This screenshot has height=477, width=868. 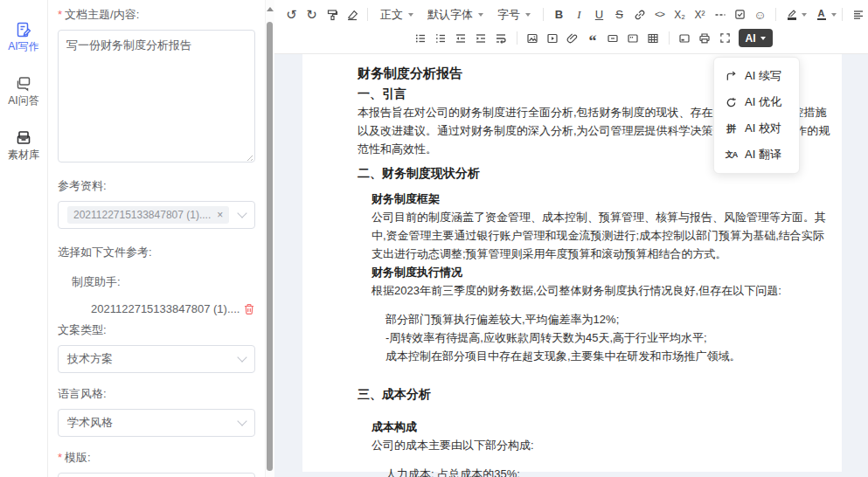 I want to click on outdent-icon, so click(x=461, y=38).